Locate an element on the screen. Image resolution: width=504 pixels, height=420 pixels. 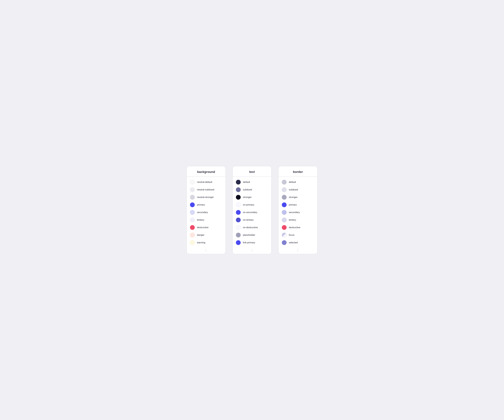
color-label-text-subdued: subdued is located at coordinates (247, 190).